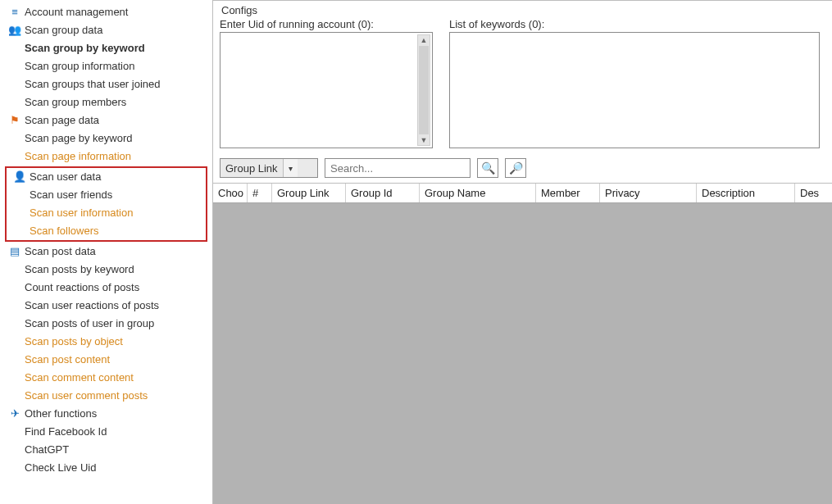 This screenshot has width=832, height=504. What do you see at coordinates (398, 168) in the screenshot?
I see `search-input` at bounding box center [398, 168].